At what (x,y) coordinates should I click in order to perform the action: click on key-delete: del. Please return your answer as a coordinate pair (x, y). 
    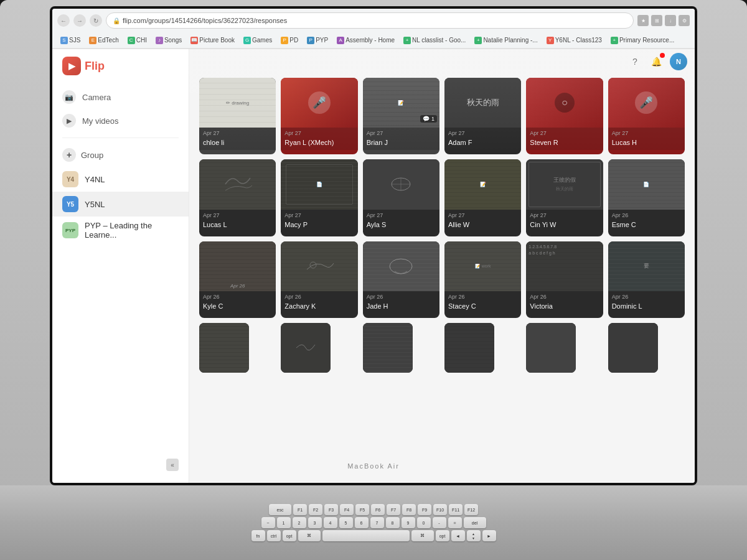
    Looking at the image, I should click on (475, 523).